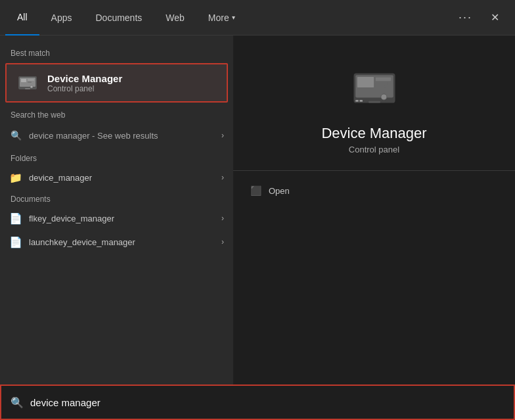  Describe the element at coordinates (125, 135) in the screenshot. I see `web-item-text: device manager - See web results` at that location.